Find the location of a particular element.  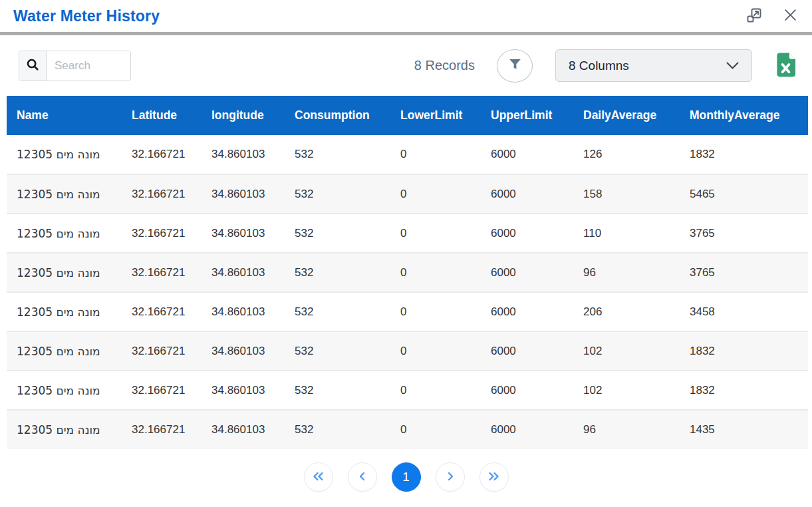

search-icon is located at coordinates (33, 66).